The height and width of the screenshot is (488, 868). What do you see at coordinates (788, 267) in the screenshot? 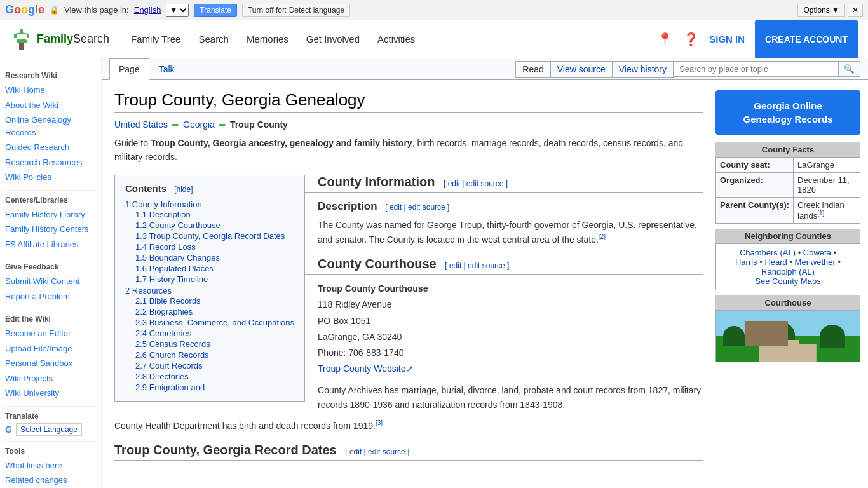
I see `neighboring-counties-list: Chambers (AL) • Coweta • Harris • Heard …` at bounding box center [788, 267].